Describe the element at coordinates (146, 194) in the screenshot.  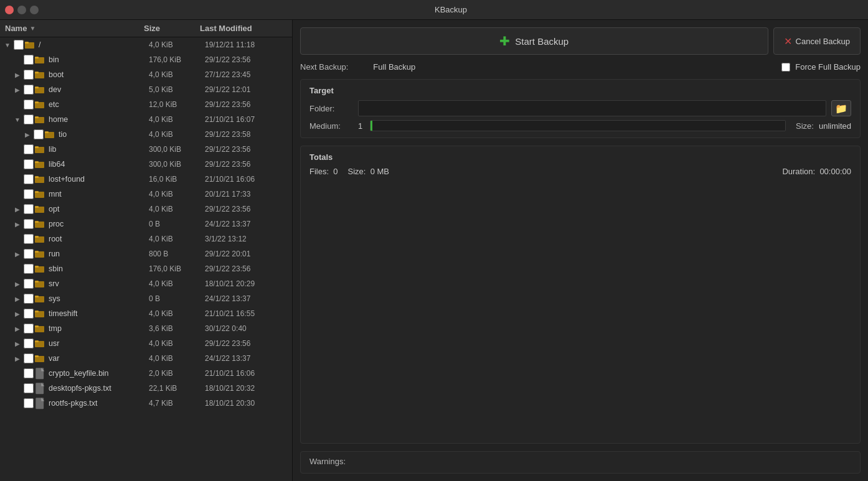
I see `tree-row: mnt4,0 KiB20/1/21 17:33` at that location.